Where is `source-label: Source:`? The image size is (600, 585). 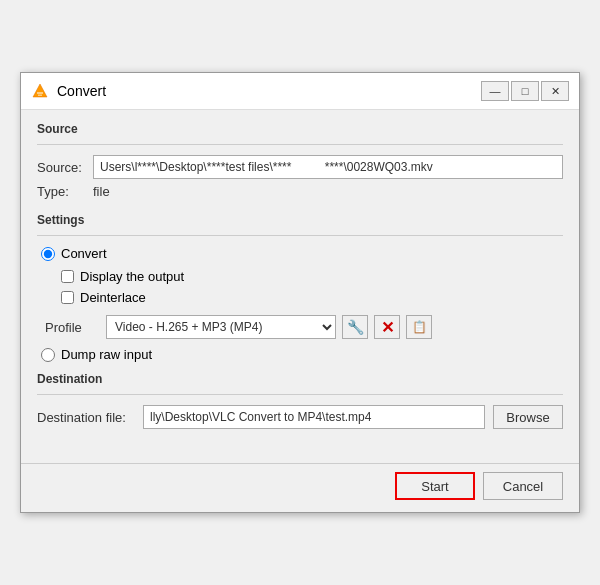
source-label: Source: is located at coordinates (62, 168).